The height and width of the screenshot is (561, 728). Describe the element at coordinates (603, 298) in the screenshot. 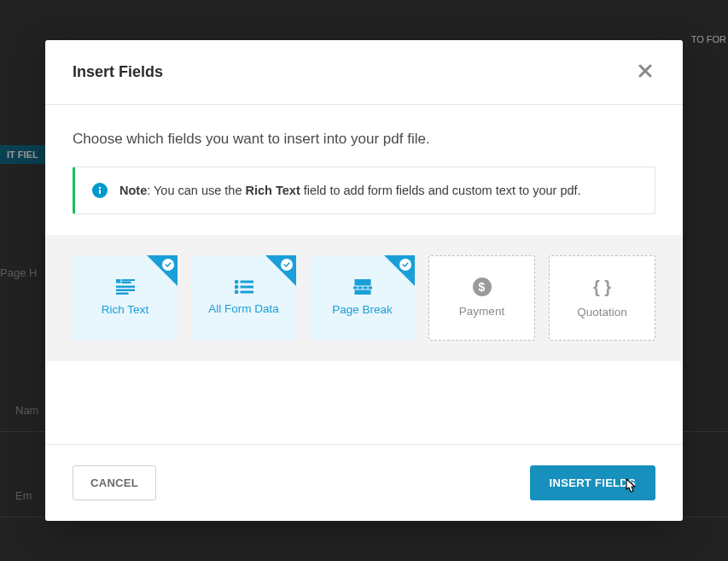

I see `field-card-quotation: { } Quotation` at that location.